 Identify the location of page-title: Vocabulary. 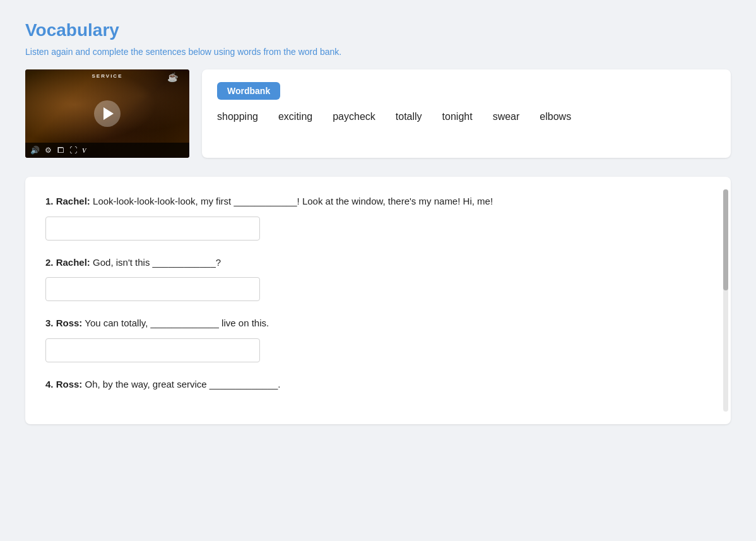
(378, 30).